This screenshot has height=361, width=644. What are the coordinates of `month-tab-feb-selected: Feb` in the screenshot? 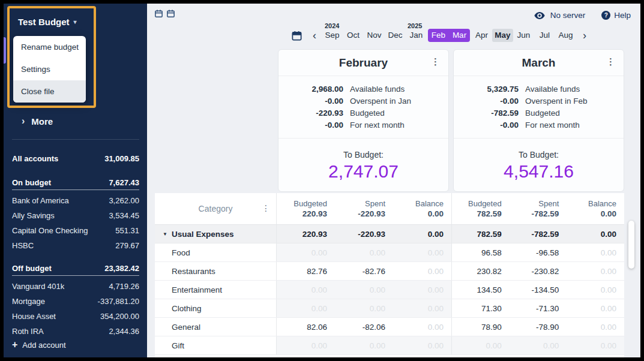 It's located at (438, 35).